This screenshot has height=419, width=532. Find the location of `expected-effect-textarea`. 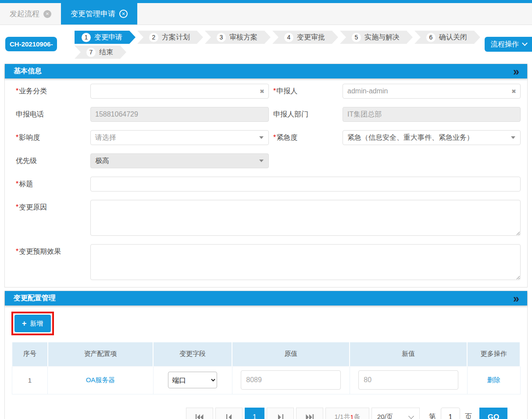

expected-effect-textarea is located at coordinates (305, 262).